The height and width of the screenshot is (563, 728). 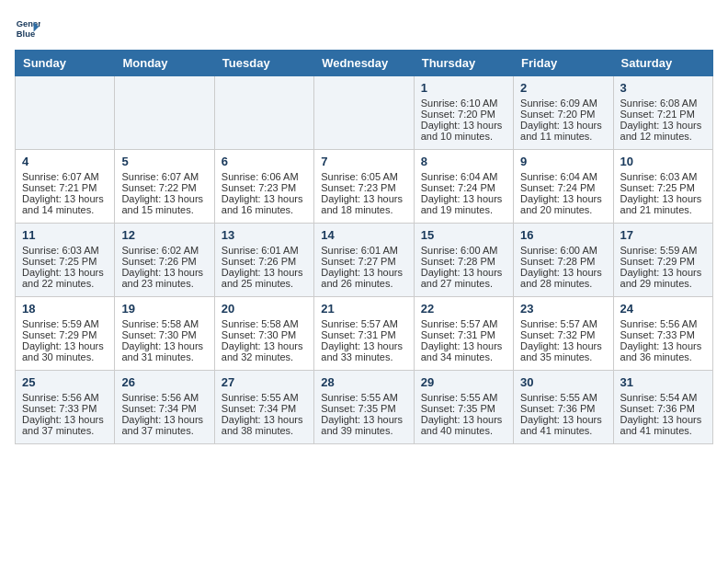 I want to click on day-info: and 18 minutes., so click(x=364, y=210).